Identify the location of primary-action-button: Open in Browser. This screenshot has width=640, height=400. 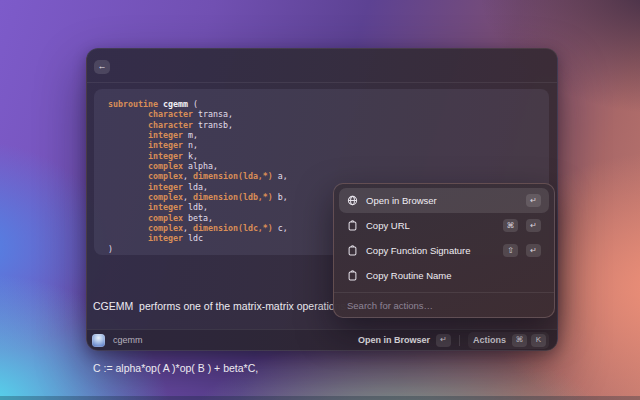
(394, 340).